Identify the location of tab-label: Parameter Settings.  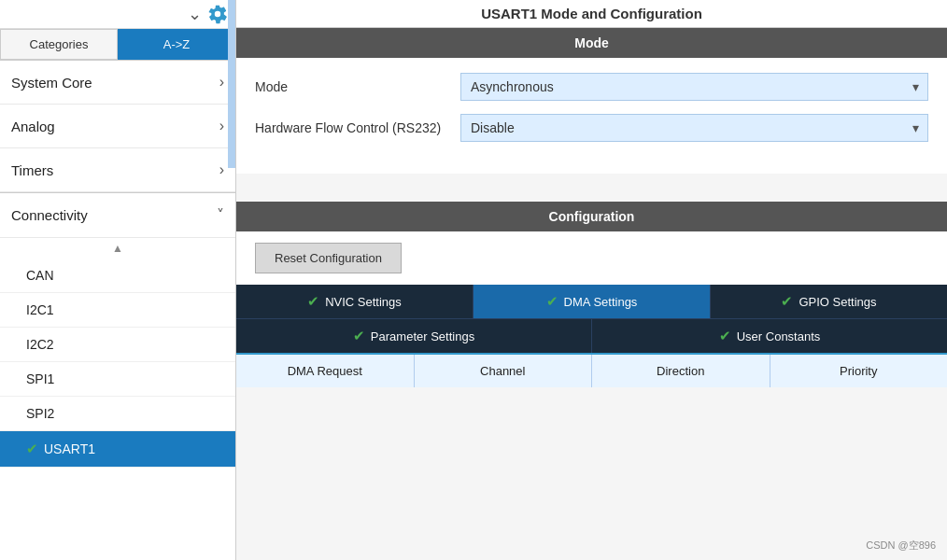
(422, 336).